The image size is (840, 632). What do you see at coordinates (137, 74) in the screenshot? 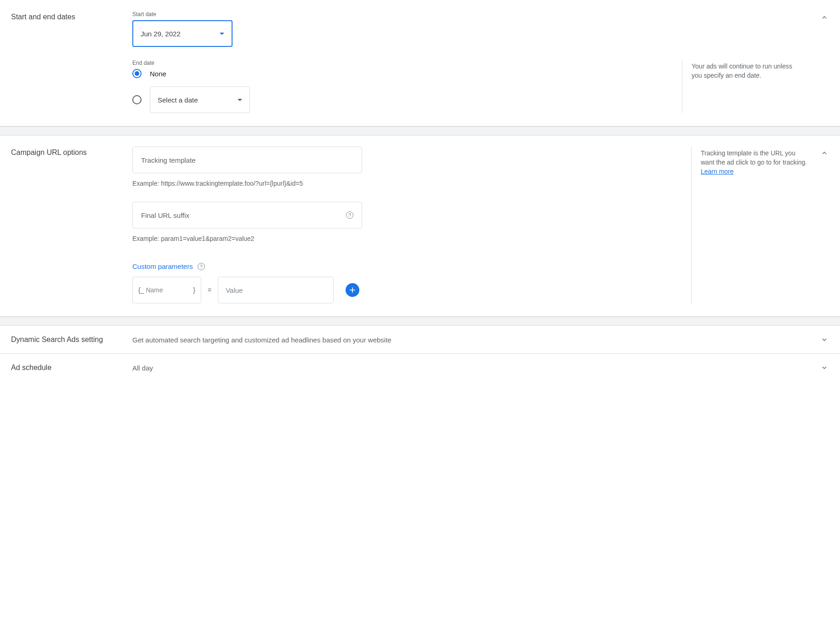
I see `radio-none` at bounding box center [137, 74].